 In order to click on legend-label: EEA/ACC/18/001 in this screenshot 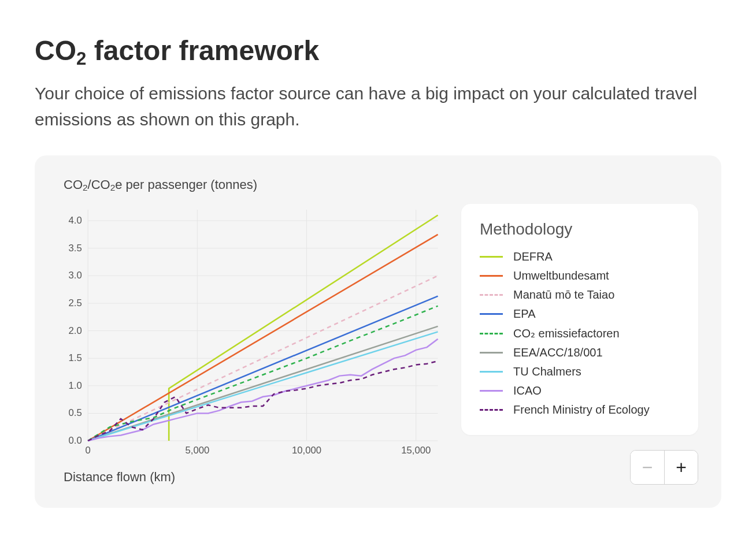, I will do `click(558, 352)`.